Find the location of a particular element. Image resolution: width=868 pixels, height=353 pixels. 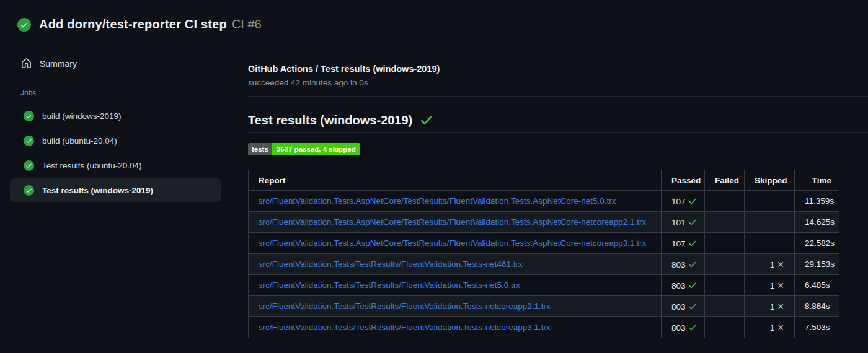

job-item-label: Test results (windows-2019) is located at coordinates (98, 191).